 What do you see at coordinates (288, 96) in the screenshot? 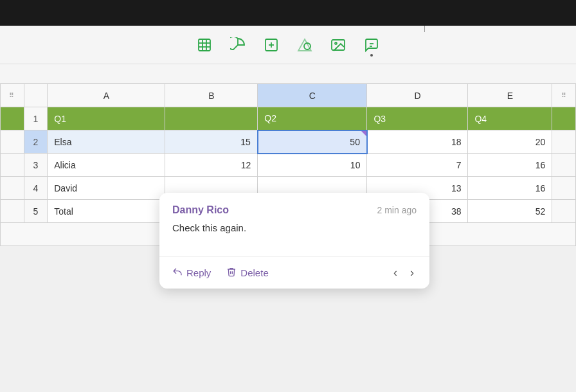
I see `column-header-row: ⠿ A B C D E ⠿` at bounding box center [288, 96].